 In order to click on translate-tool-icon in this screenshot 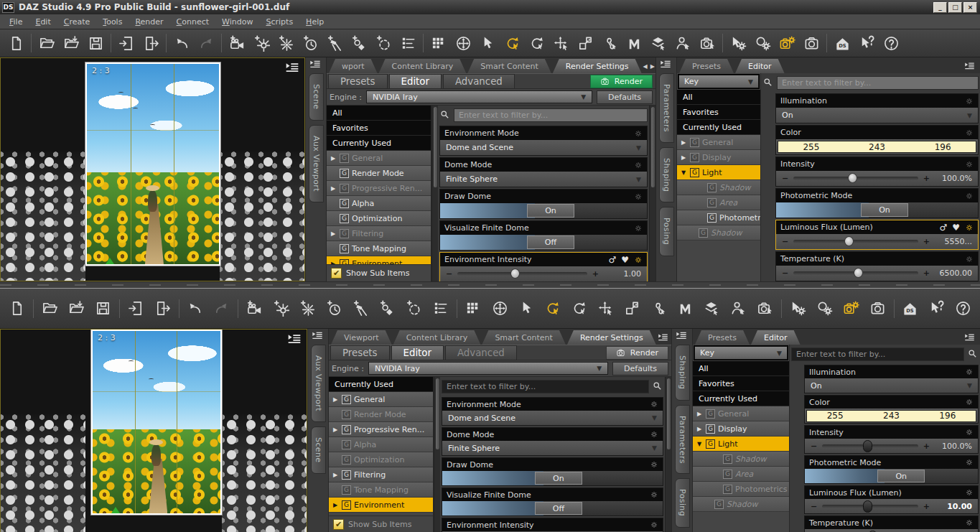, I will do `click(561, 43)`.